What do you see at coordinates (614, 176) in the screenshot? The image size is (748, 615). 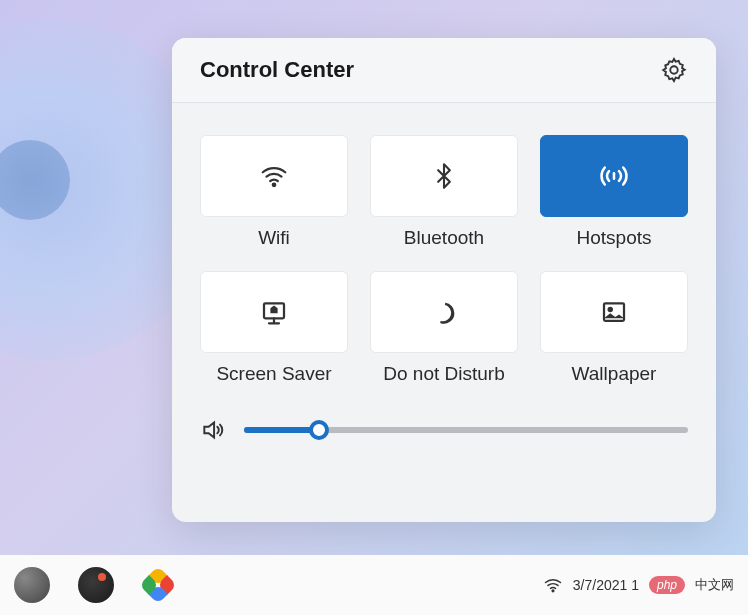 I see `hotspot-icon` at bounding box center [614, 176].